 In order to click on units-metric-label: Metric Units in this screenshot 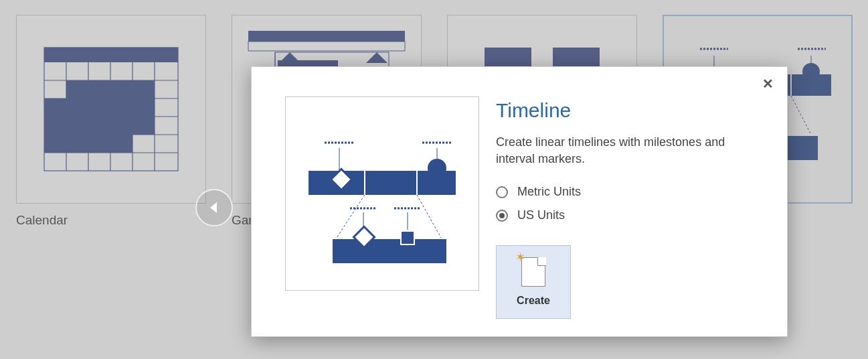, I will do `click(549, 192)`.